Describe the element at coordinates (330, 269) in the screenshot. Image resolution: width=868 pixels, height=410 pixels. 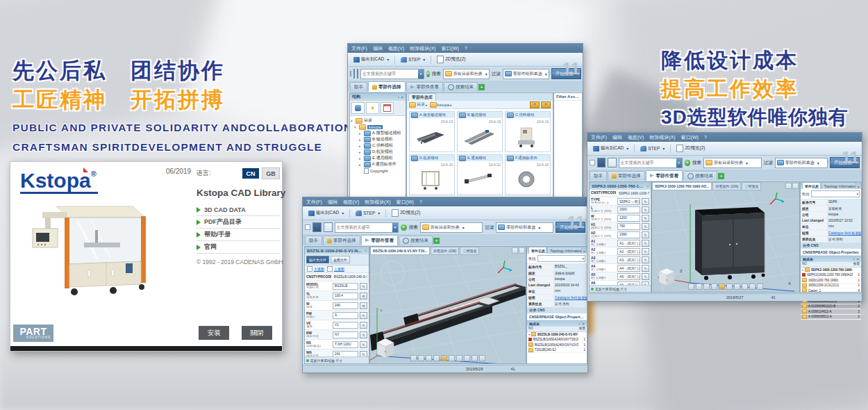
I see `checkbox` at that location.